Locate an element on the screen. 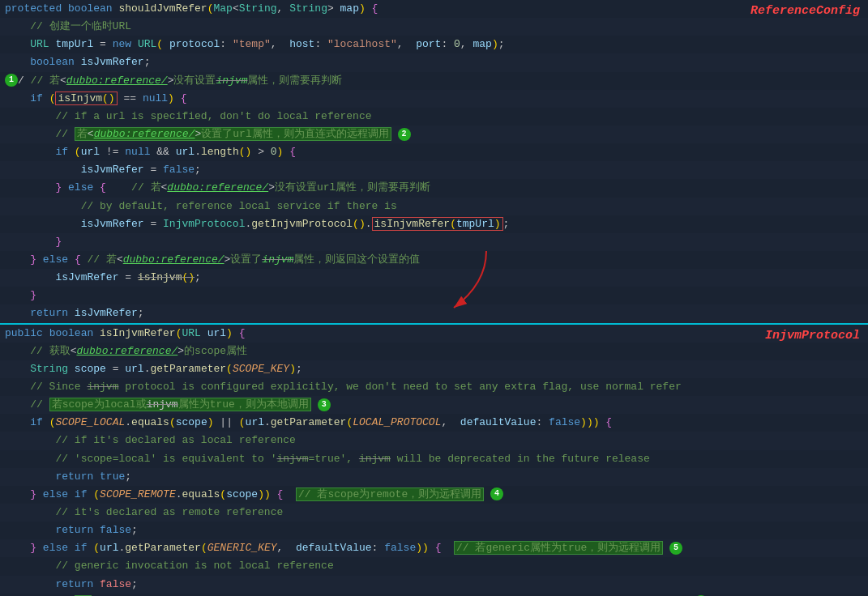 Image resolution: width=868 pixels, height=596 pixels. code-line-26: // 'scope=local' is equivalent to 'injvm… is located at coordinates (434, 459).